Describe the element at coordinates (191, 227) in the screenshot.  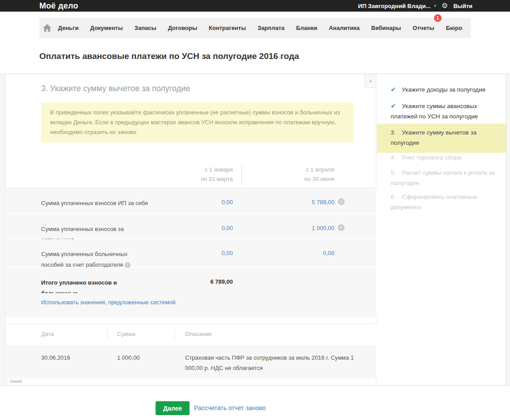
I see `table-row: Сумма уплаченных взносов за сотрудников …` at that location.